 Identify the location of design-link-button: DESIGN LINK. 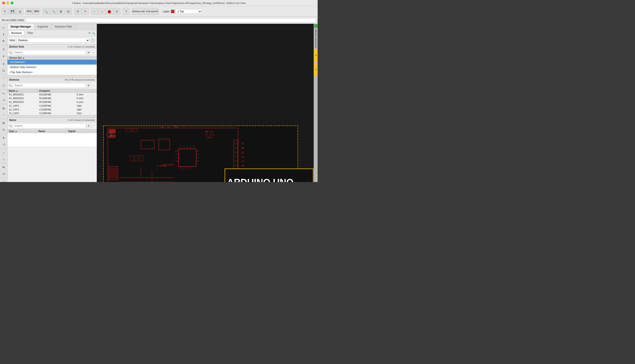
(139, 12).